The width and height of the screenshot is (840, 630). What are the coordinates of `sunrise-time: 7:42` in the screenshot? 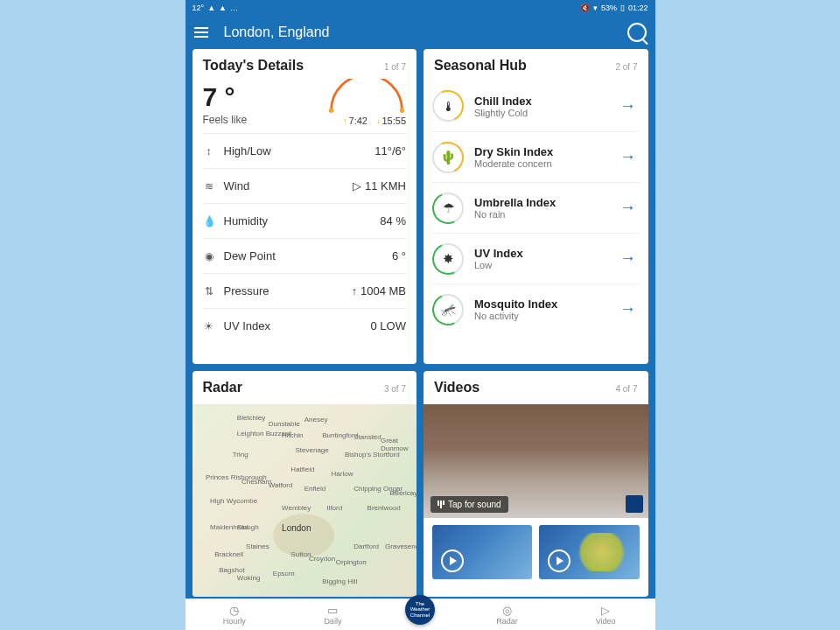 It's located at (355, 121).